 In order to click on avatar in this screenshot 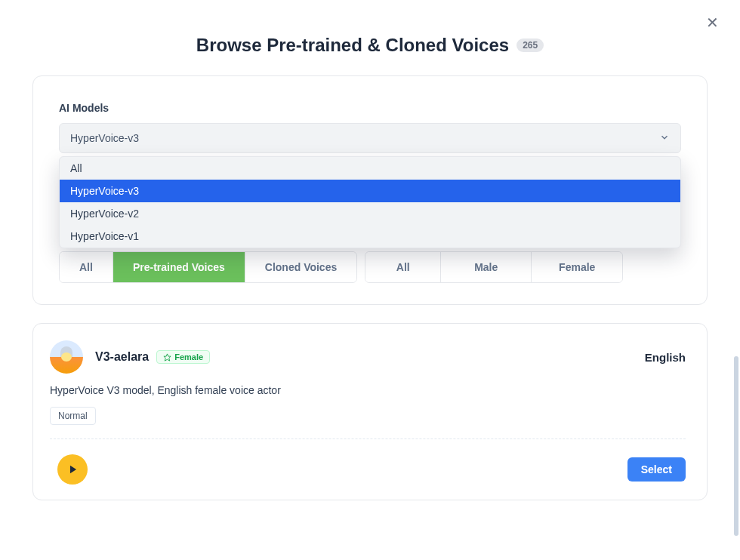, I will do `click(66, 357)`.